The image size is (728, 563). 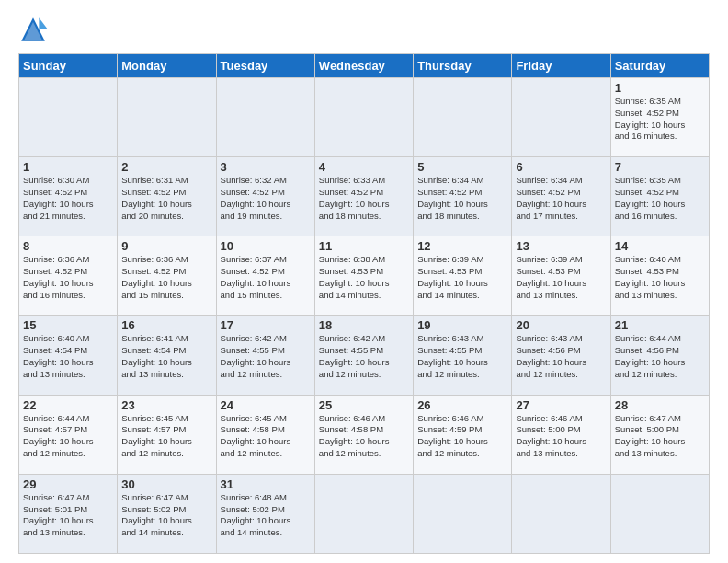 I want to click on day-number: 10, so click(x=266, y=247).